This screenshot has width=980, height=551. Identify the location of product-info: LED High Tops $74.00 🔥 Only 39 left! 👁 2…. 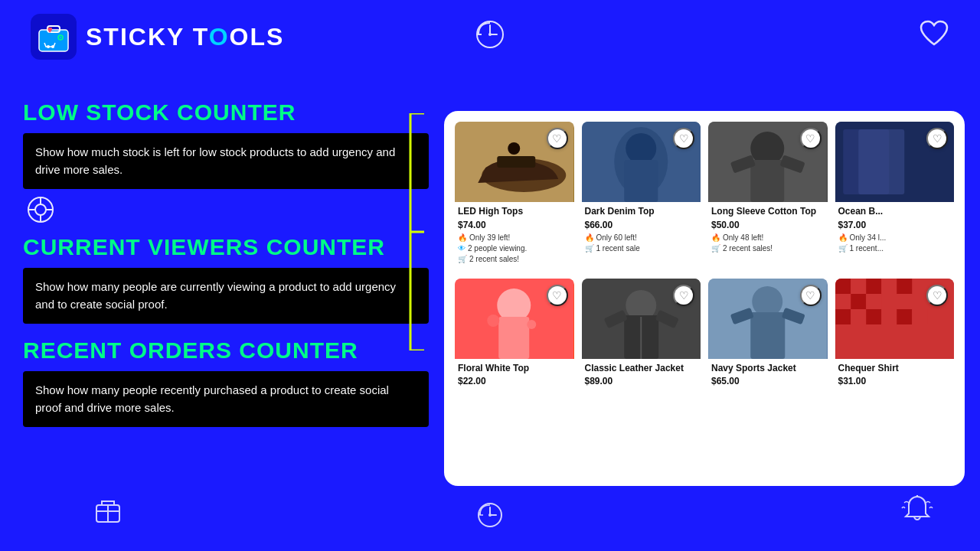
(514, 236).